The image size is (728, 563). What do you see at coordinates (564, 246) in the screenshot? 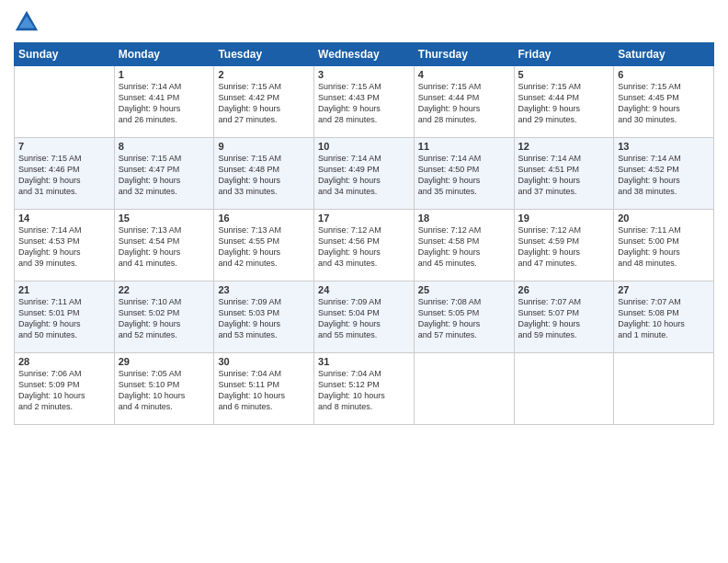
I see `calendar-cell: 19Sunrise: 7:12 AM Sunset: 4:59 PM Dayli…` at bounding box center [564, 246].